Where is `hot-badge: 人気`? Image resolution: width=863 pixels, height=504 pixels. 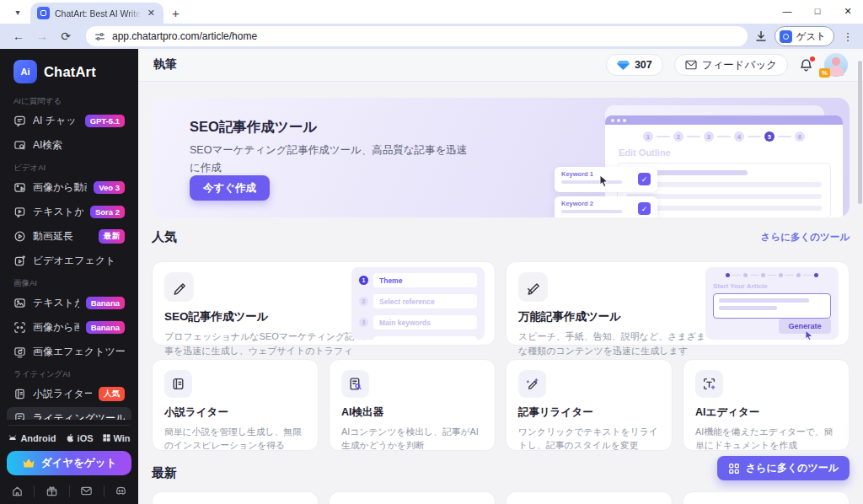 hot-badge: 人気 is located at coordinates (111, 394).